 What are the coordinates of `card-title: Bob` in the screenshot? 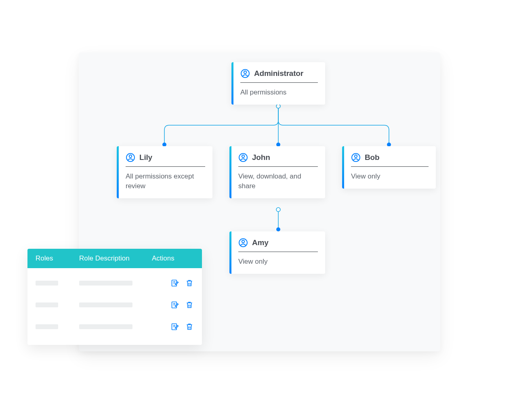 It's located at (372, 158).